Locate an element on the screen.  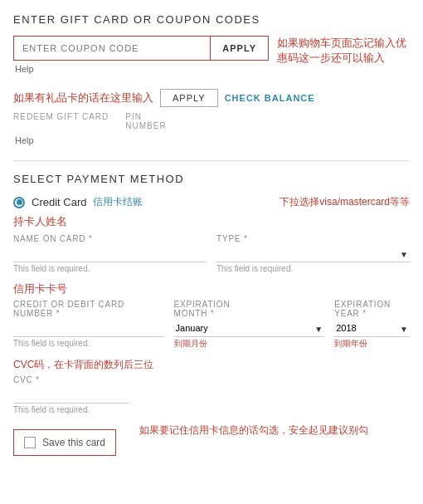
cvc-row: CVC * This field is required. is located at coordinates (212, 395).